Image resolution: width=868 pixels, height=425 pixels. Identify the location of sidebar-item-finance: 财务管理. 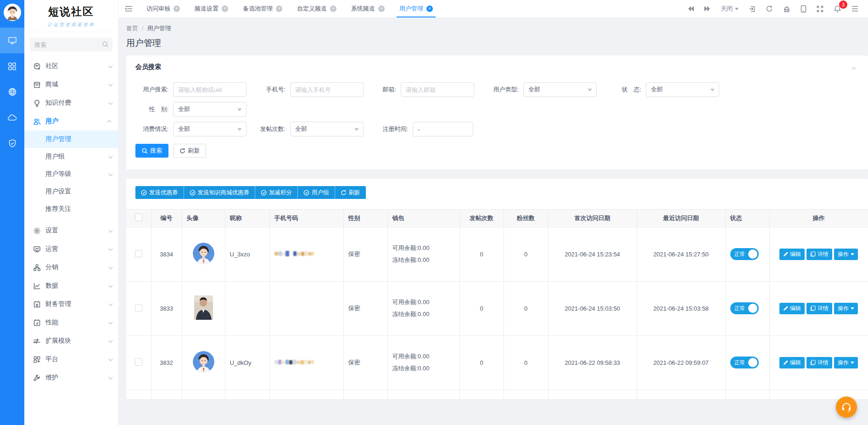
(71, 304).